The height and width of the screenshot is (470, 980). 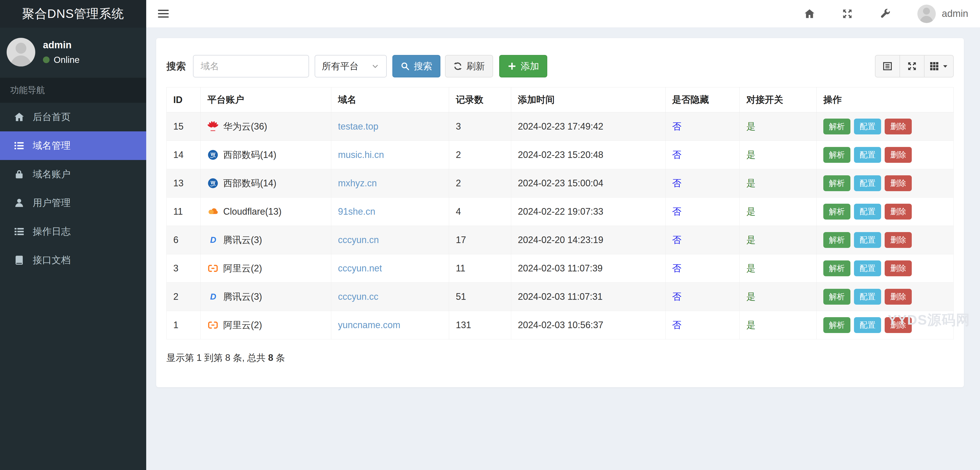 What do you see at coordinates (357, 183) in the screenshot?
I see `domain-link: mxhyz.cn` at bounding box center [357, 183].